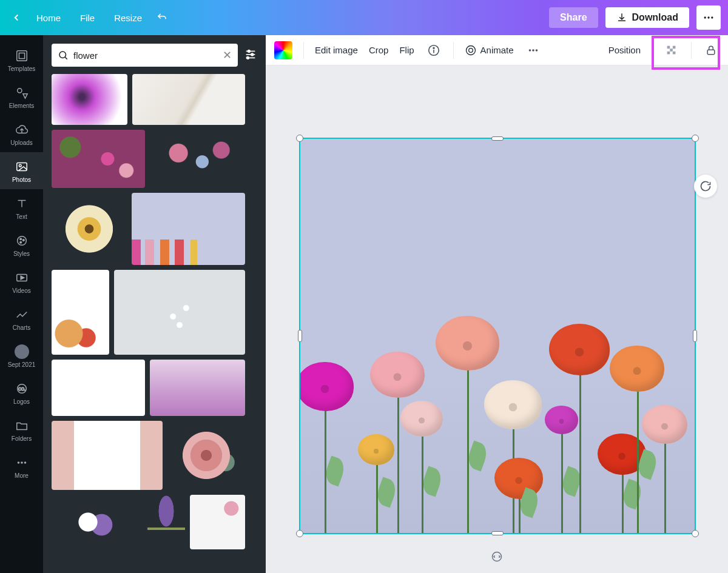  Describe the element at coordinates (22, 401) in the screenshot. I see `nav-label: Logos` at that location.